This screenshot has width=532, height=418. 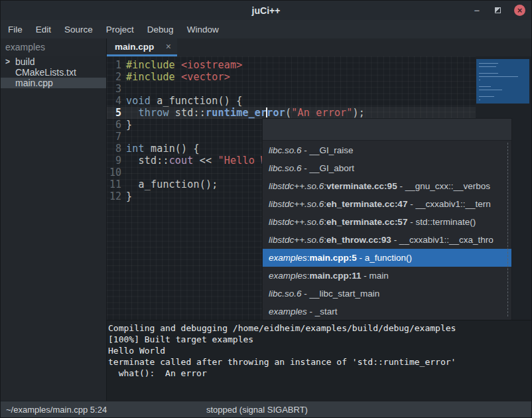 What do you see at coordinates (367, 222) in the screenshot?
I see `frame-file-line: eh_terminate.cc:57` at bounding box center [367, 222].